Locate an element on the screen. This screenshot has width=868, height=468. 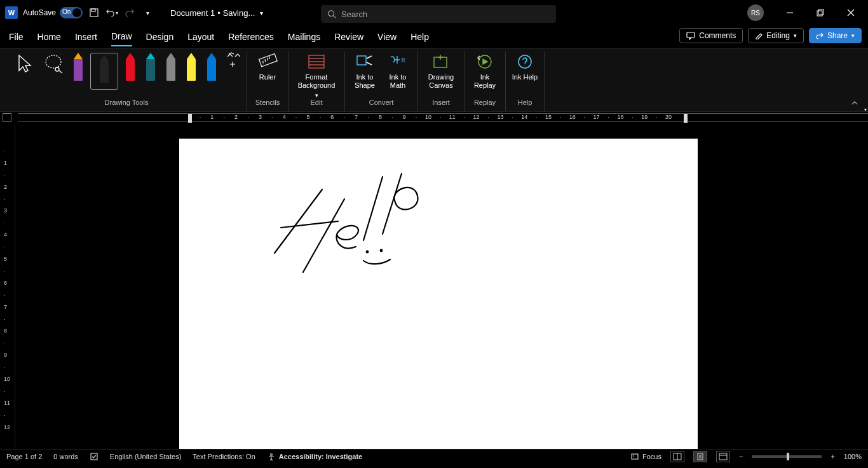
autosave-label: AutoSave is located at coordinates (39, 13).